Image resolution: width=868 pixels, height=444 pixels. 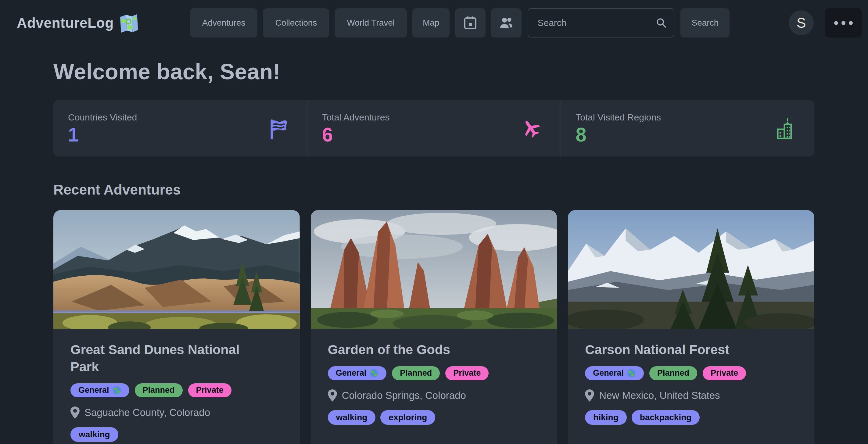 What do you see at coordinates (661, 23) in the screenshot?
I see `search-icon` at bounding box center [661, 23].